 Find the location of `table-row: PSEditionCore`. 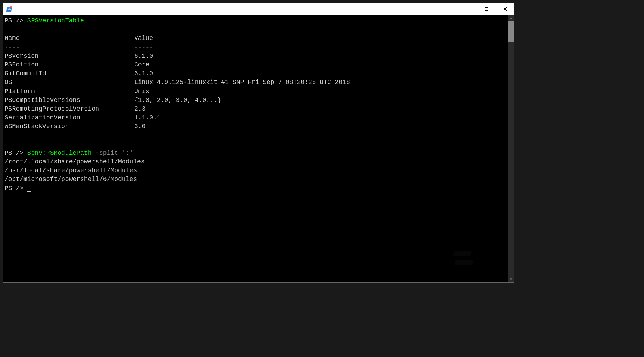

table-row: PSEditionCore is located at coordinates (255, 65).